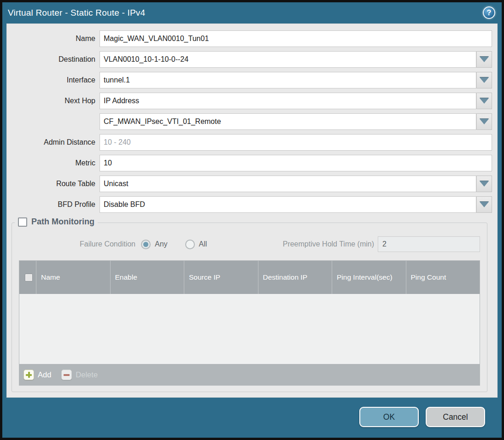 Image resolution: width=504 pixels, height=440 pixels. What do you see at coordinates (288, 101) in the screenshot?
I see `next-hop-type-input` at bounding box center [288, 101].